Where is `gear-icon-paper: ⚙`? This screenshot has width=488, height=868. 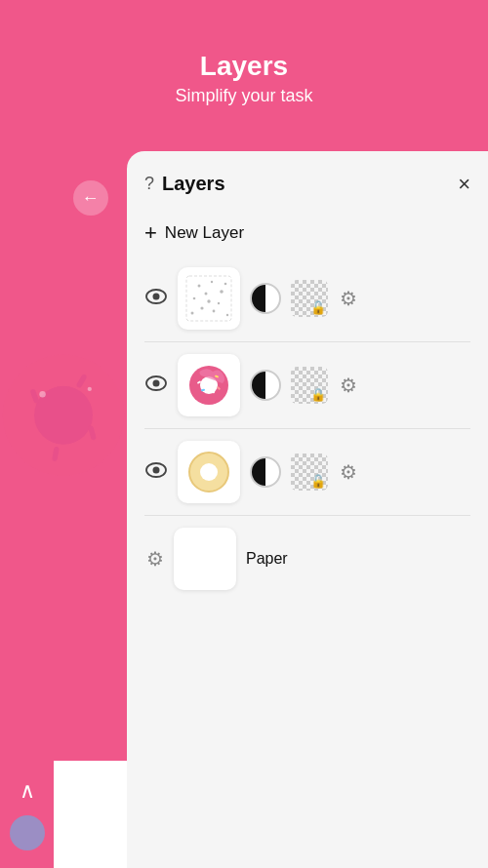 gear-icon-paper: ⚙ is located at coordinates (155, 559).